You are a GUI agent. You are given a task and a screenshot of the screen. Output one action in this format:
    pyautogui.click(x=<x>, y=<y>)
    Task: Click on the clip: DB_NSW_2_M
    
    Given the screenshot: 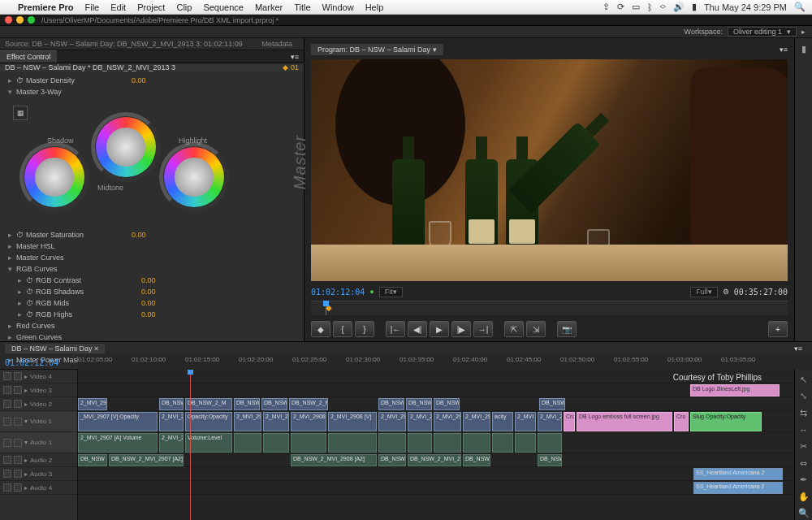 What is the action you would take?
    pyautogui.click(x=392, y=460)
    